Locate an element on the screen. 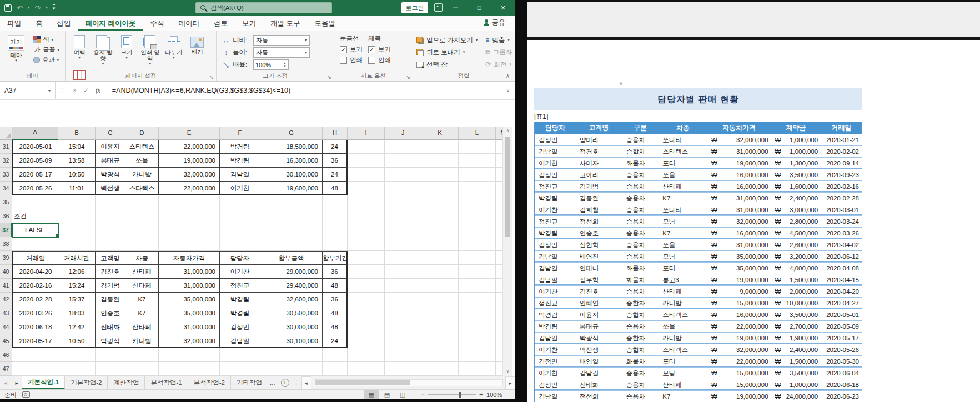 The width and height of the screenshot is (980, 402). cell-A33: 2020-05-17 is located at coordinates (36, 174).